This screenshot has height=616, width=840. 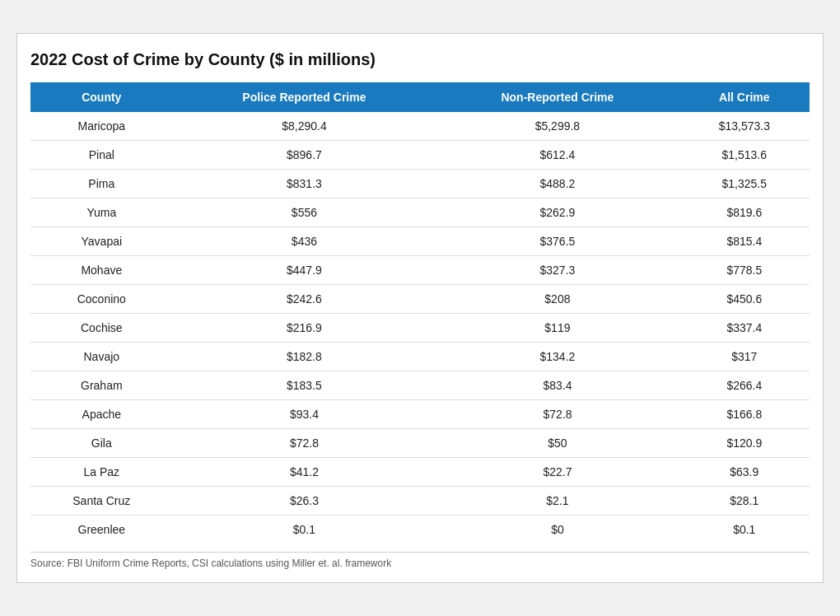 What do you see at coordinates (557, 328) in the screenshot?
I see `cell-nonreported: $119` at bounding box center [557, 328].